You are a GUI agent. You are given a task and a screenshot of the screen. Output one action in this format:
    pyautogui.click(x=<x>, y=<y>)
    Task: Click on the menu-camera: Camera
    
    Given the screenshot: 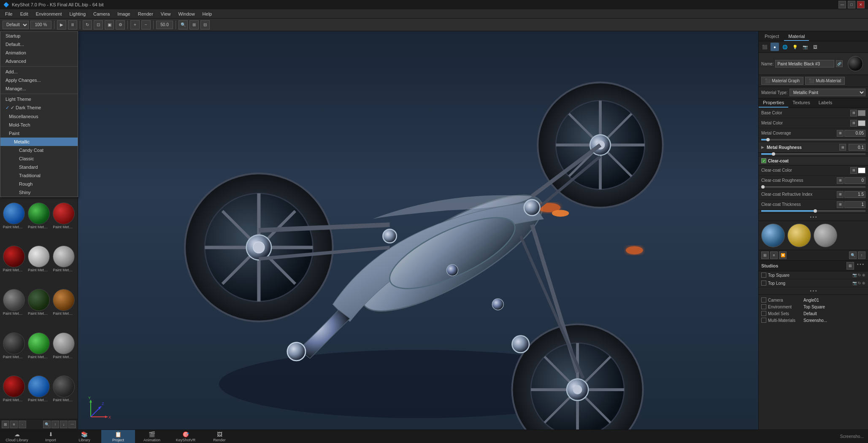 What is the action you would take?
    pyautogui.click(x=101, y=14)
    